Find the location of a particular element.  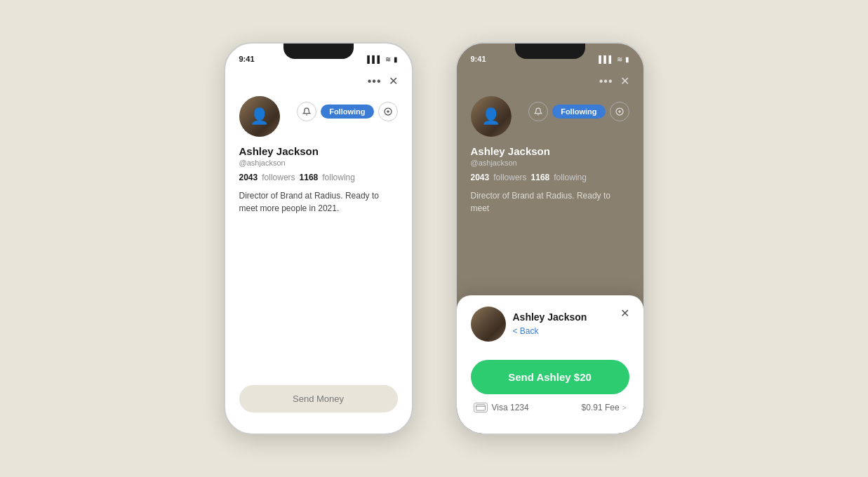

following-count-1: 1168 is located at coordinates (309, 177).